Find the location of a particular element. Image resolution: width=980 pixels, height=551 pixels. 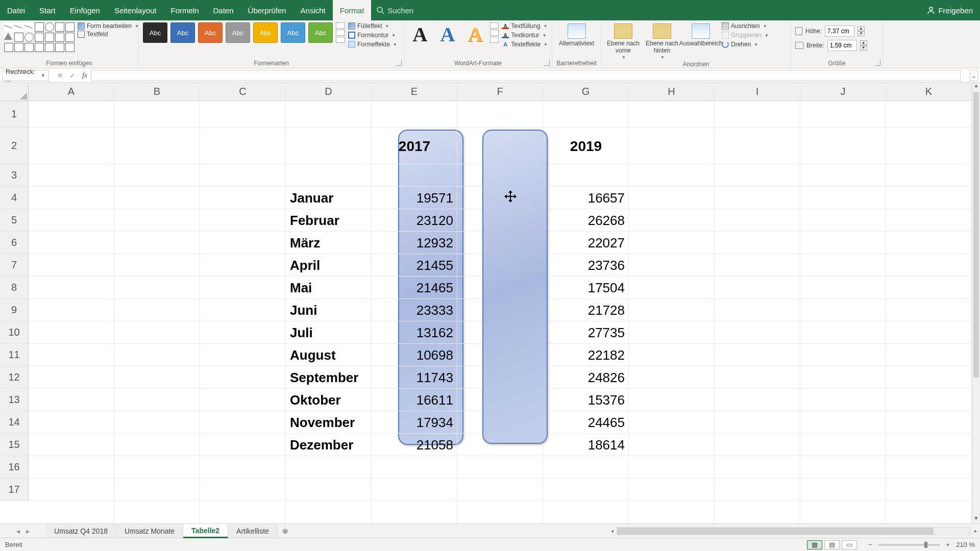

menu-seitenlayout: Seitenlayout is located at coordinates (136, 10).